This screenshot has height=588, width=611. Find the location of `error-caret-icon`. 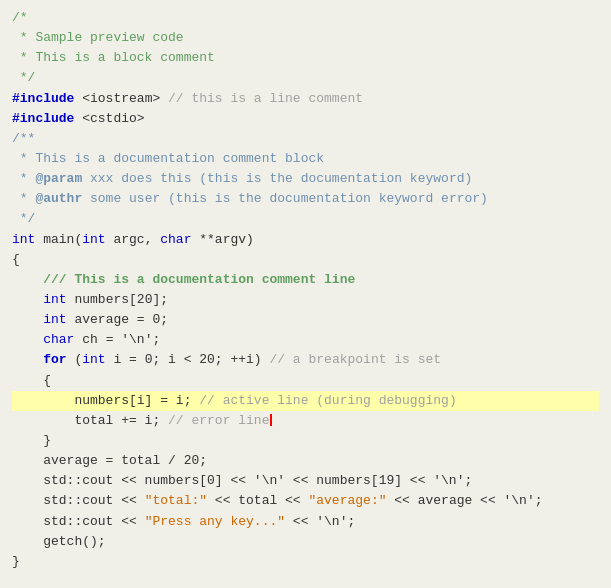

error-caret-icon is located at coordinates (271, 420).